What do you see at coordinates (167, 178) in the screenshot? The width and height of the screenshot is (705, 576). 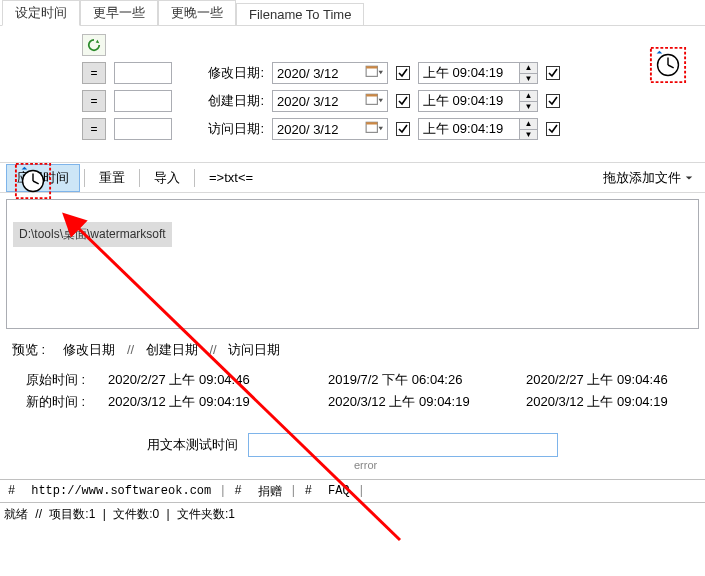 I see `import-button: 导入` at bounding box center [167, 178].